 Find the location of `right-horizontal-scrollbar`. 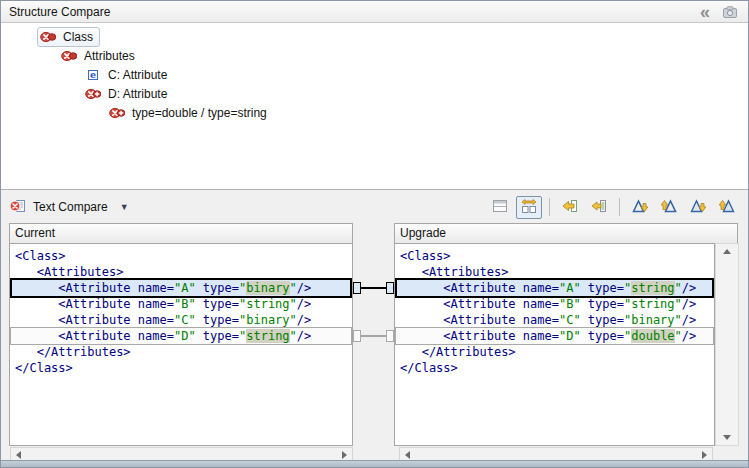

right-horizontal-scrollbar is located at coordinates (556, 454).